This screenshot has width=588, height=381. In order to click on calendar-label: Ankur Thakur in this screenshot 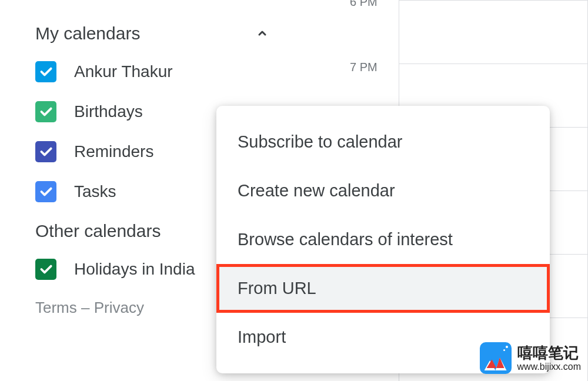, I will do `click(123, 72)`.